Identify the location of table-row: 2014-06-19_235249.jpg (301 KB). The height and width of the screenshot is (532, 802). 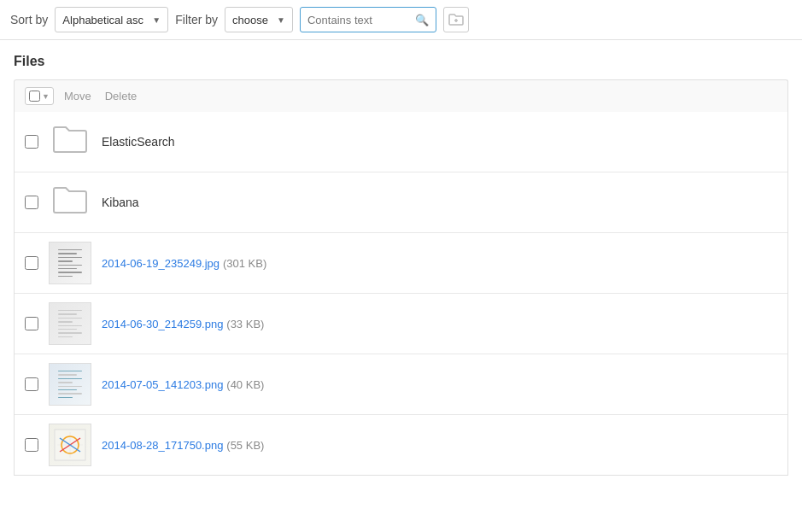
(401, 263).